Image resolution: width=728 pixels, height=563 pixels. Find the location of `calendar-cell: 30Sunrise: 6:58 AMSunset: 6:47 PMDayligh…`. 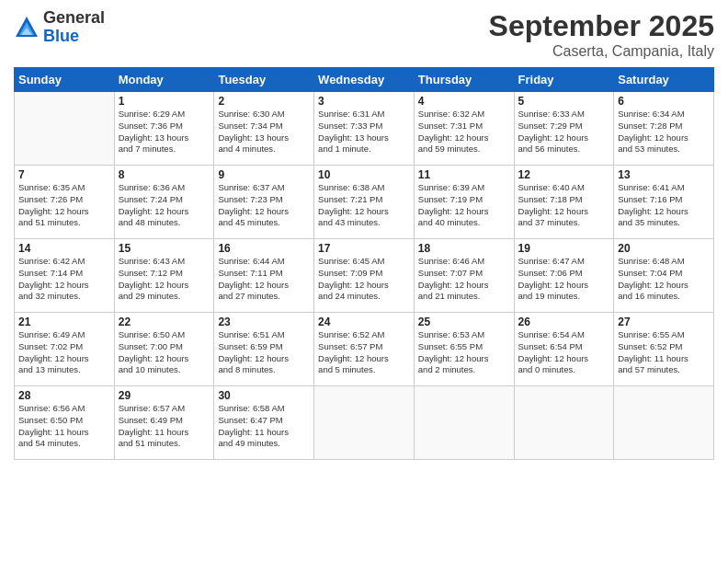

calendar-cell: 30Sunrise: 6:58 AMSunset: 6:47 PMDayligh… is located at coordinates (265, 423).